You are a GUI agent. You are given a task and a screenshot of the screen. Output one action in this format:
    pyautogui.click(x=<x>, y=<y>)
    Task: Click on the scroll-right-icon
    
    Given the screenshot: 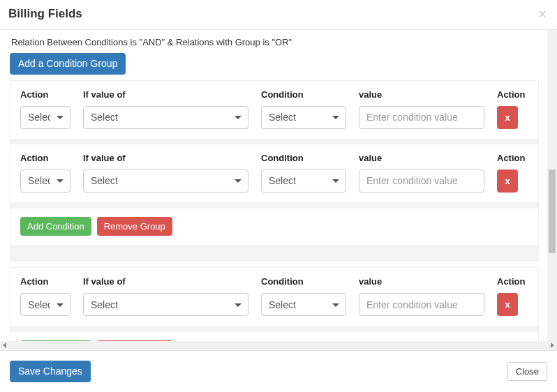 What is the action you would take?
    pyautogui.click(x=553, y=345)
    